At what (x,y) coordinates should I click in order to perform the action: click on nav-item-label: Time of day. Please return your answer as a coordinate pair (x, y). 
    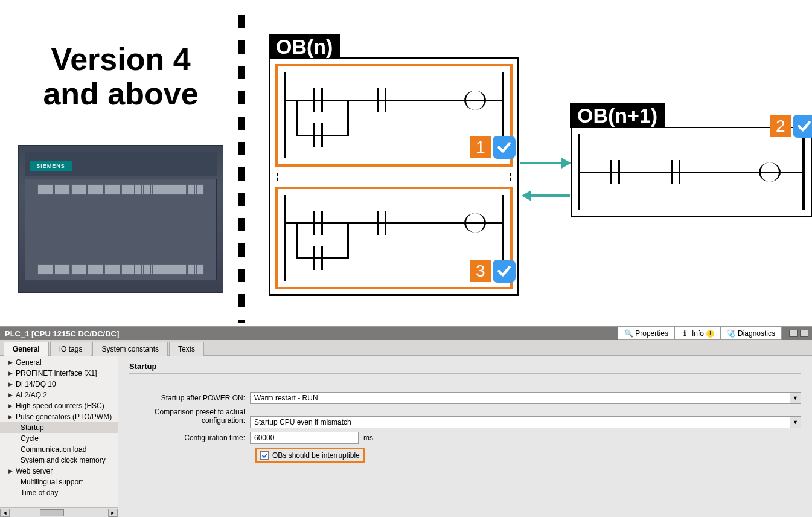
    Looking at the image, I should click on (39, 493).